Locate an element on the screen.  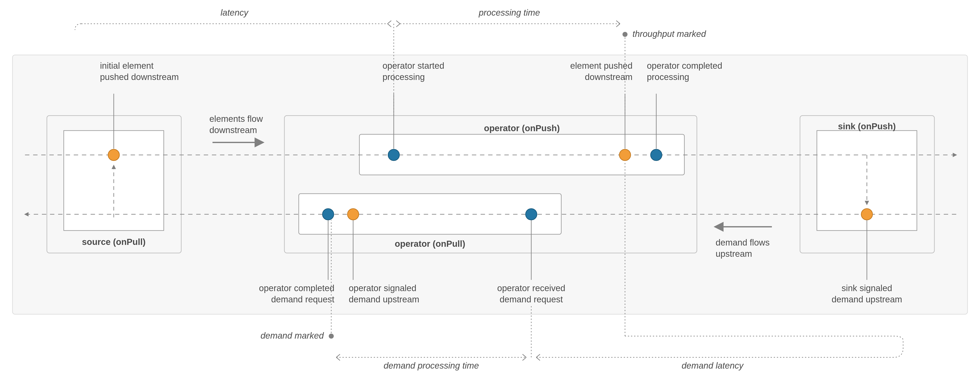
l-op-recdem2: demand request is located at coordinates (531, 299).